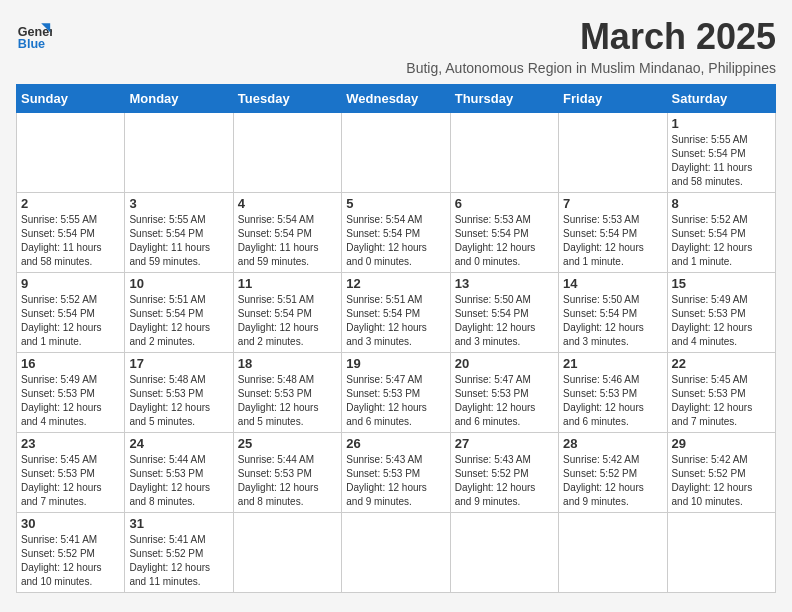 The height and width of the screenshot is (612, 792). I want to click on day-info: Sunrise: 5:45 AM Sunset: 5:53 PM Dayligh…, so click(70, 481).